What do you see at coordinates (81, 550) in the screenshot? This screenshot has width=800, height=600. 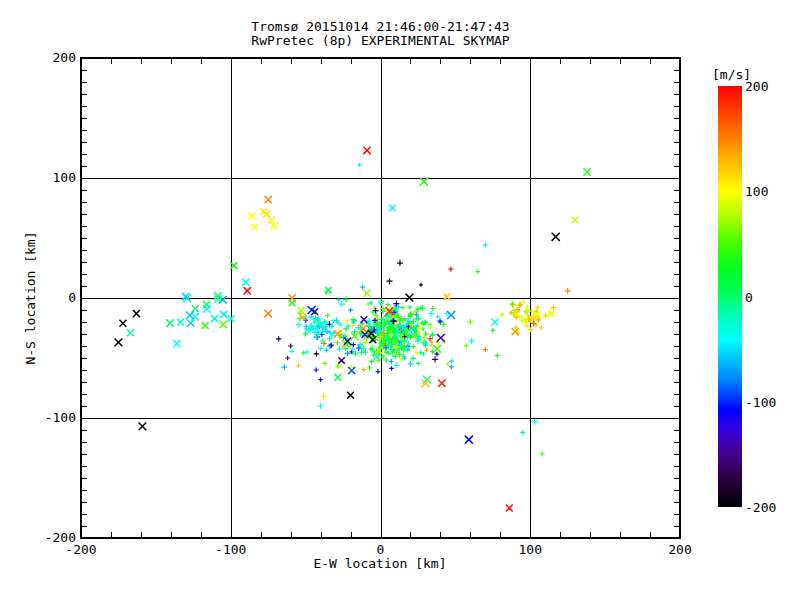 I see `x-tick-label: -200` at bounding box center [81, 550].